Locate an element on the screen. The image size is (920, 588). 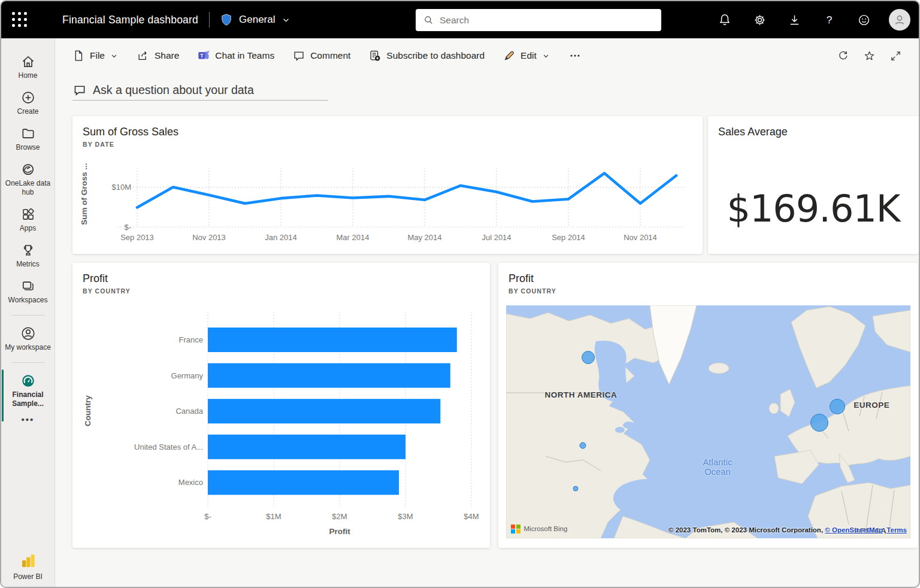
help-icon is located at coordinates (829, 20).